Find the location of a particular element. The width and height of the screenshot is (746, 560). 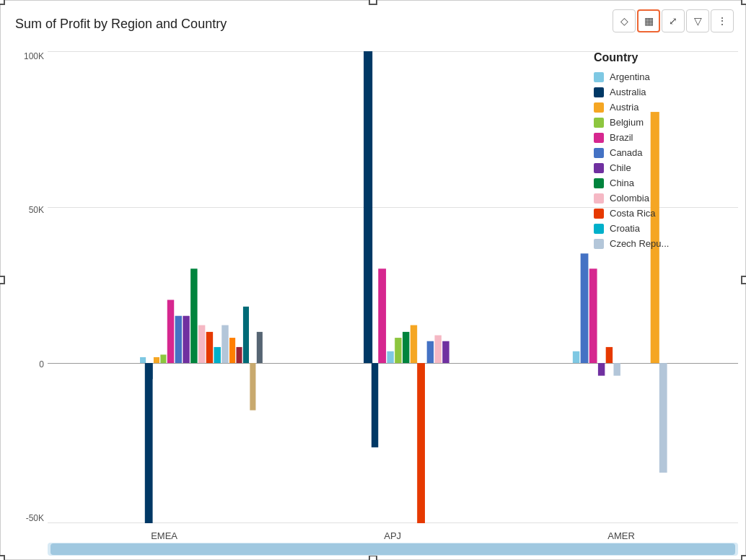

y-axis: 100K 50K 0 -50K is located at coordinates (27, 287).